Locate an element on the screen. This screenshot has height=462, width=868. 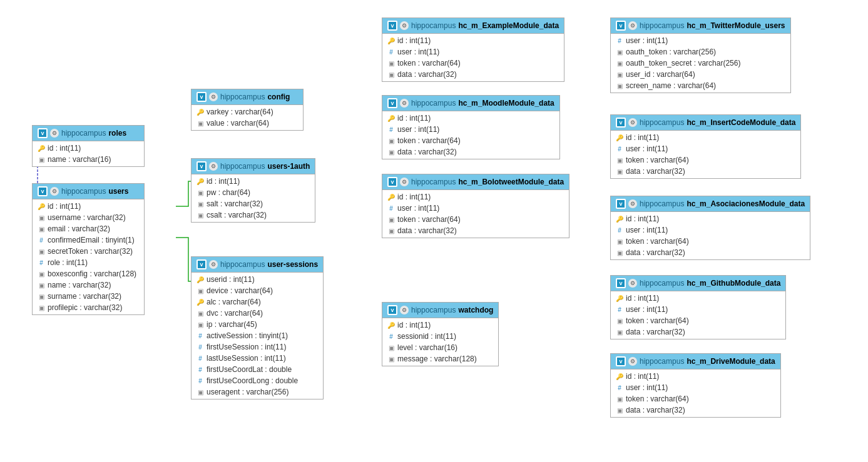
table-header-watchdog: v⚙hippocampus watchdog is located at coordinates (441, 310).